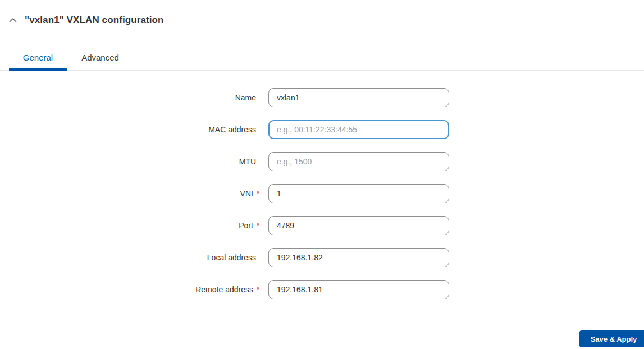 This screenshot has width=644, height=349. I want to click on remote-address-input, so click(359, 290).